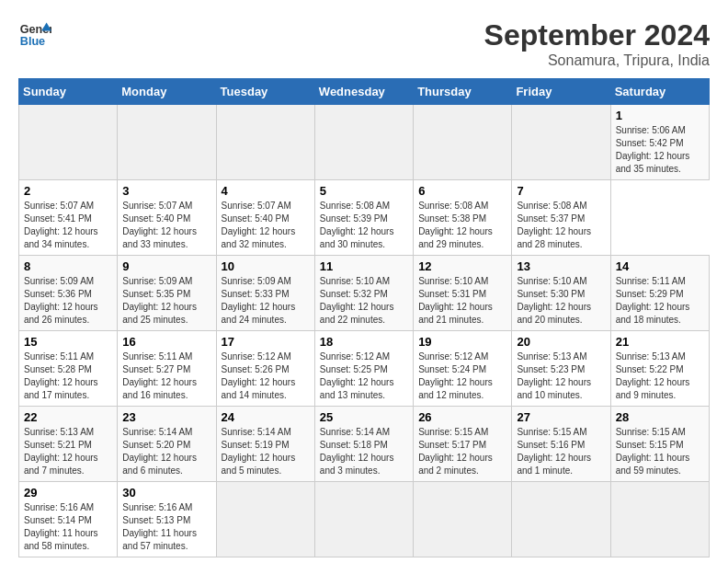  What do you see at coordinates (68, 293) in the screenshot?
I see `calendar-cell-8: 8Sunrise: 5:09 AMSunset: 5:36 PMDaylight…` at bounding box center [68, 293].